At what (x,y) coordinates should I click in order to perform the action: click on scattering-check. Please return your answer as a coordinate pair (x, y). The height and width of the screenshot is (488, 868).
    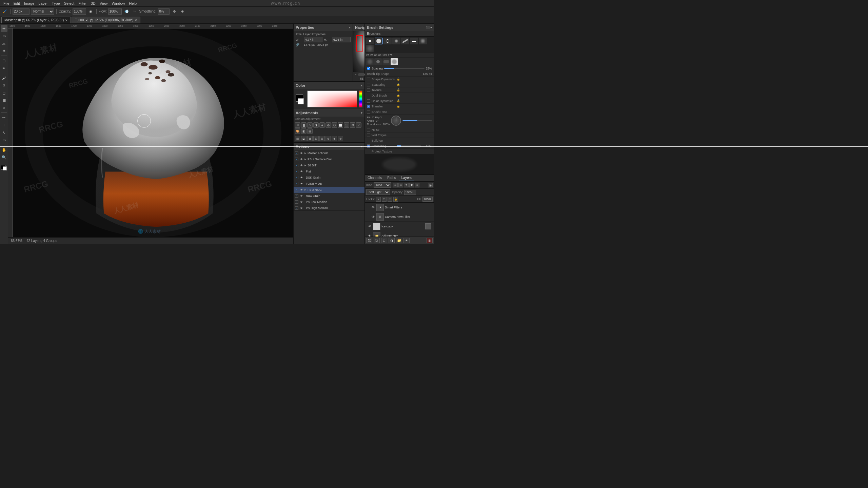
    Looking at the image, I should click on (369, 85).